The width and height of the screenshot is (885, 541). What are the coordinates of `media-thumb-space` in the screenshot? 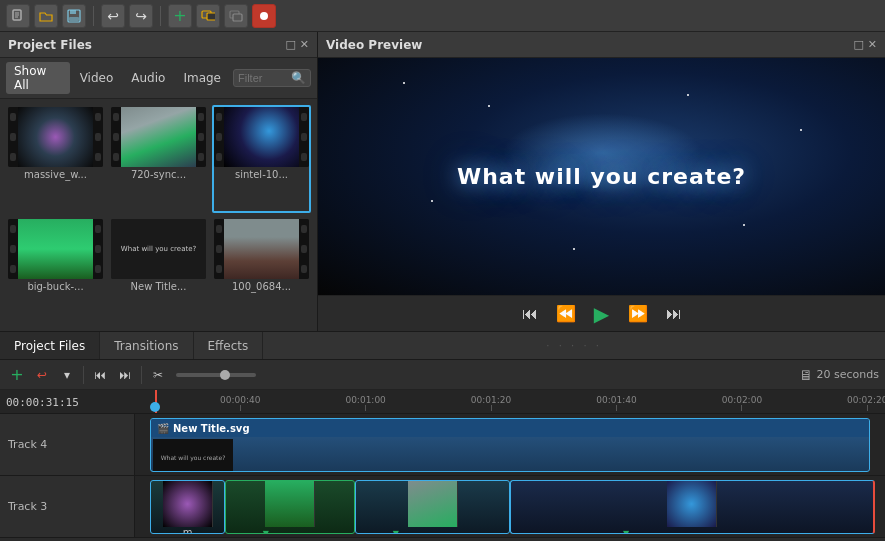 It's located at (262, 137).